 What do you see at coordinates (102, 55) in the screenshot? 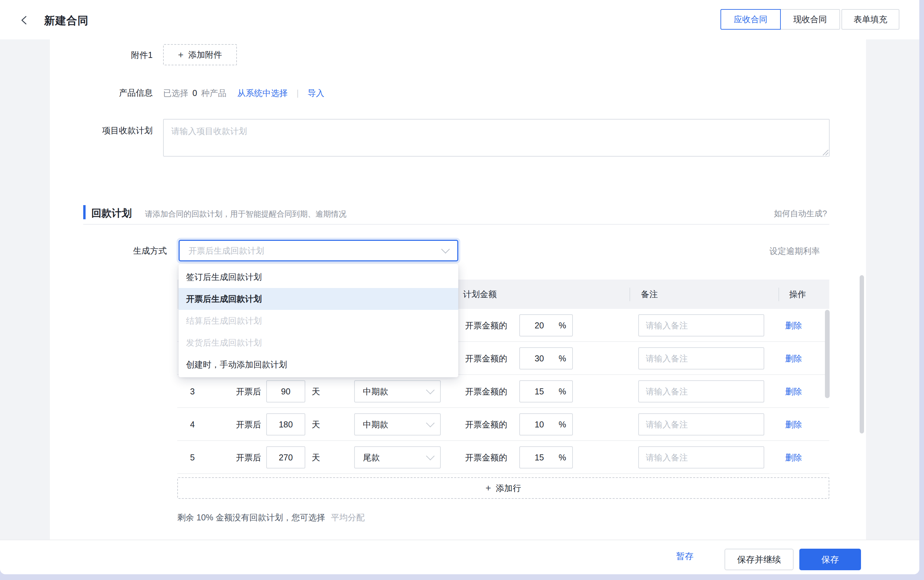
I see `attachment-label: 附件1` at bounding box center [102, 55].